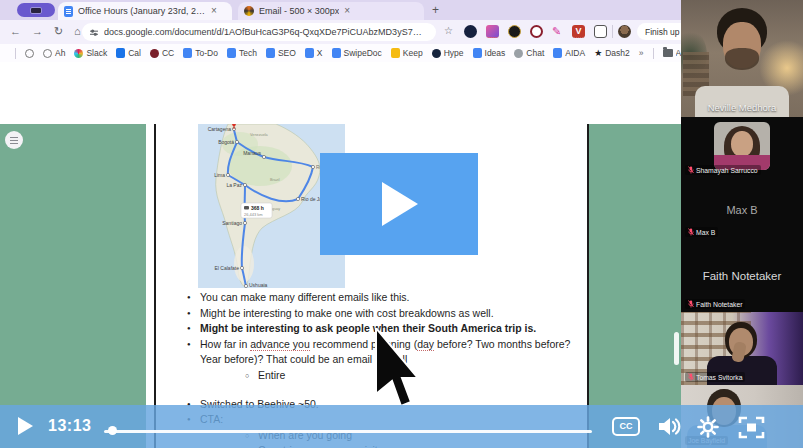  Describe the element at coordinates (220, 129) in the screenshot. I see `svg-text: Cartagena` at that location.